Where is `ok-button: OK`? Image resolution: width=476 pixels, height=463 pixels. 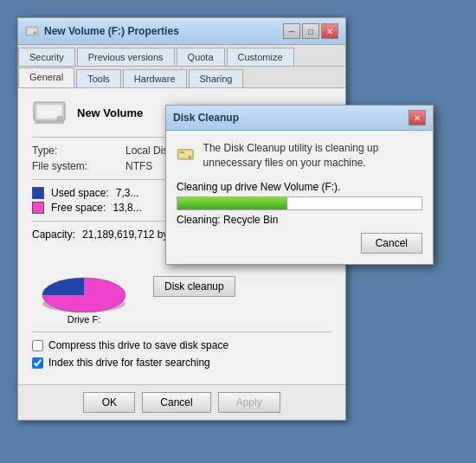 ok-button: OK is located at coordinates (109, 402).